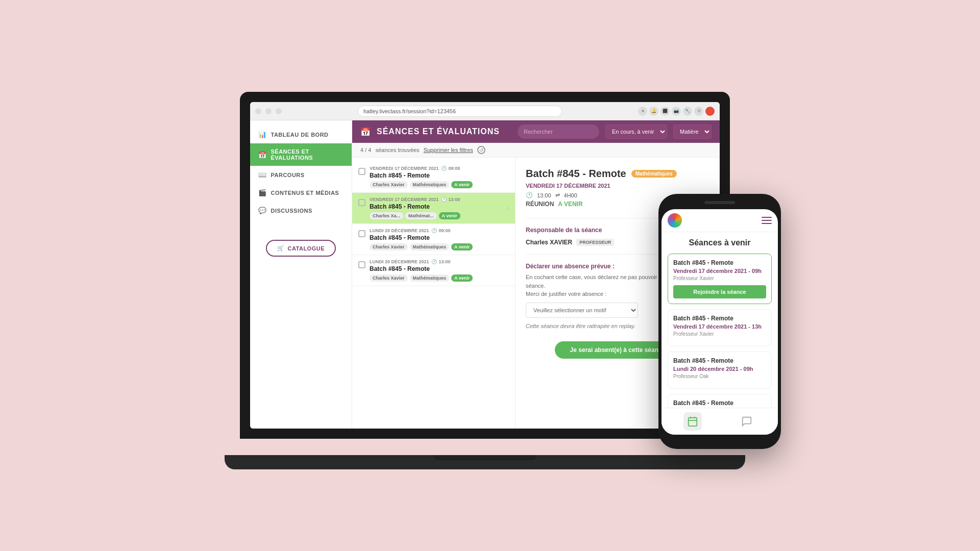 This screenshot has width=980, height=551. I want to click on phone-card-prof-2: Professeur Xavier, so click(720, 334).